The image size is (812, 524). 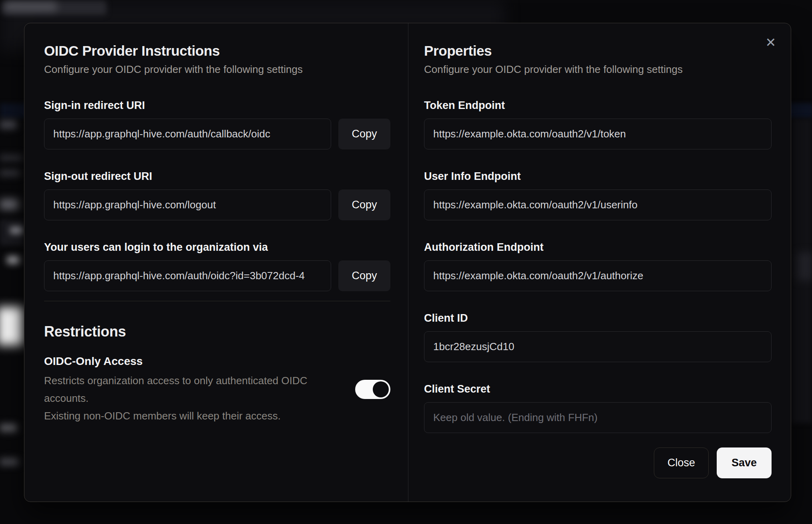 What do you see at coordinates (598, 463) in the screenshot?
I see `dialog-actions: Close Save` at bounding box center [598, 463].